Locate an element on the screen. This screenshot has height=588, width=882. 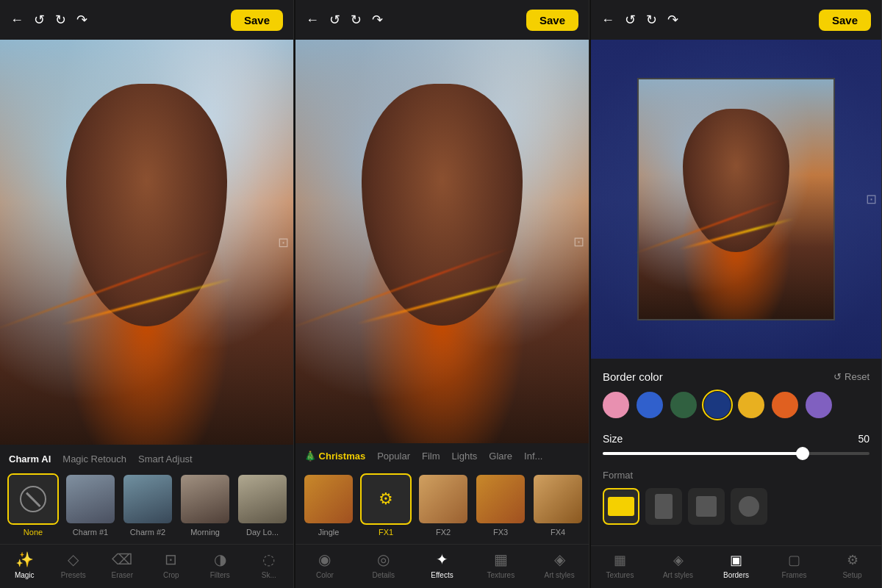
expand-handle-1: ⊡ is located at coordinates (284, 243).